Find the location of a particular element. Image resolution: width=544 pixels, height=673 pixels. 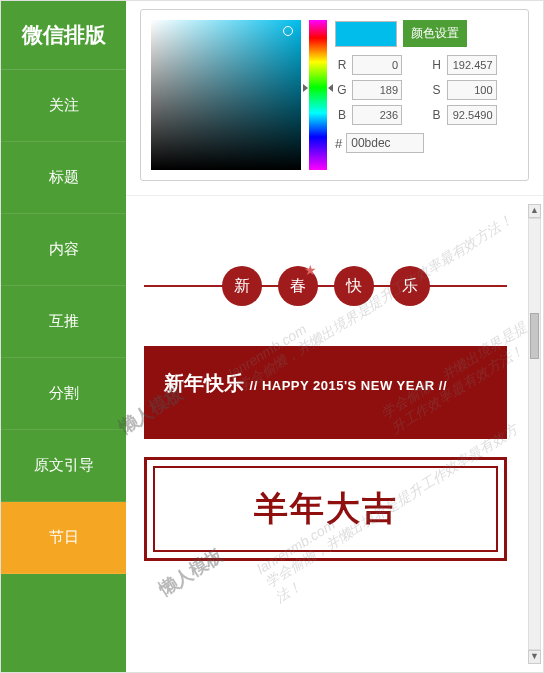

hex-input is located at coordinates (385, 143).